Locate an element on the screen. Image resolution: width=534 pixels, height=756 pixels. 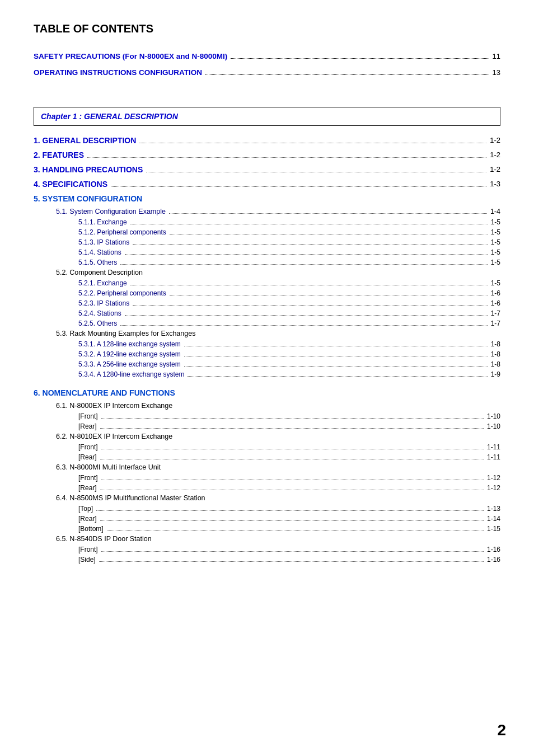
toc-item: 5.2.1. Exchange 1-5 is located at coordinates (267, 283).